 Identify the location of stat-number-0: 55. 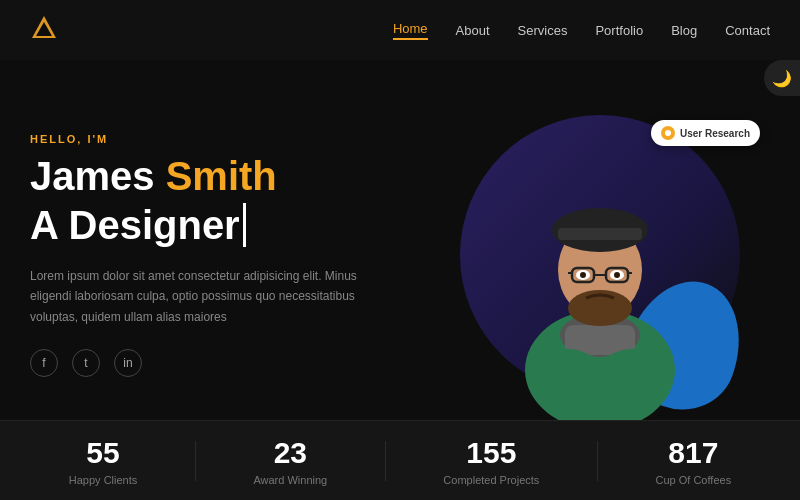
(102, 453).